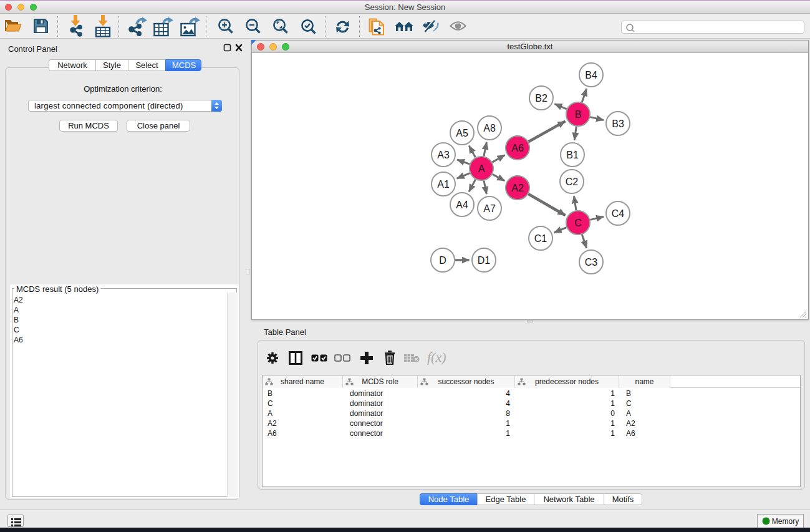 The width and height of the screenshot is (810, 532). What do you see at coordinates (443, 155) in the screenshot?
I see `svg-text: A3` at bounding box center [443, 155].